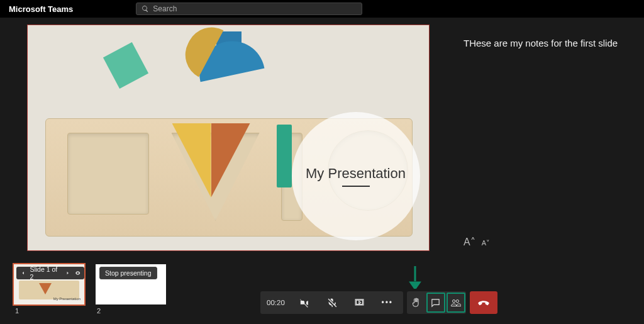 The image size is (644, 324). I want to click on share-screen-button, so click(360, 303).